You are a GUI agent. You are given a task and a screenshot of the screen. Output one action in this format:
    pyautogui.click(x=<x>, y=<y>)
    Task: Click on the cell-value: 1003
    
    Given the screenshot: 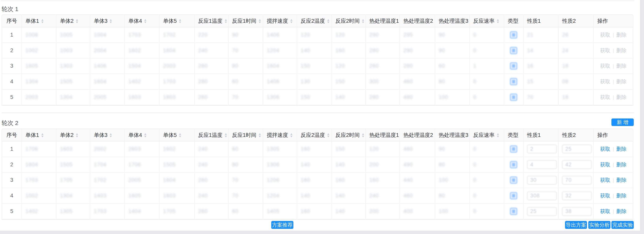 What is the action you would take?
    pyautogui.click(x=66, y=51)
    